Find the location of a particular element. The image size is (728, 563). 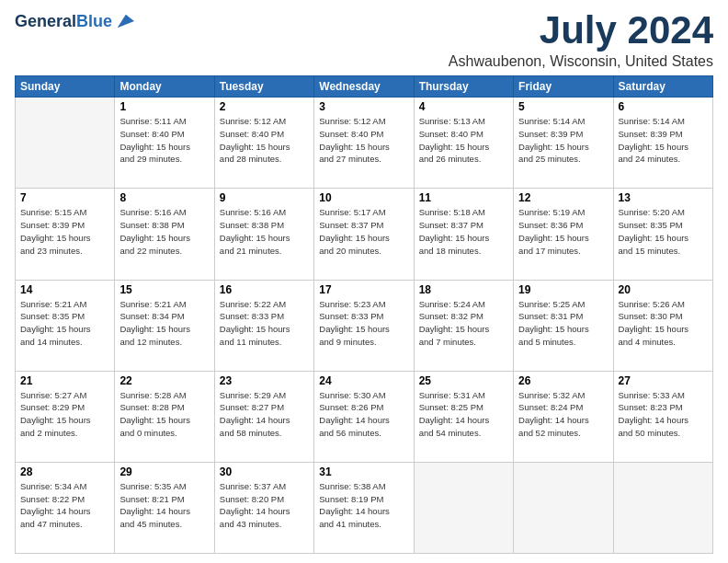

day-number: 26 is located at coordinates (563, 381).